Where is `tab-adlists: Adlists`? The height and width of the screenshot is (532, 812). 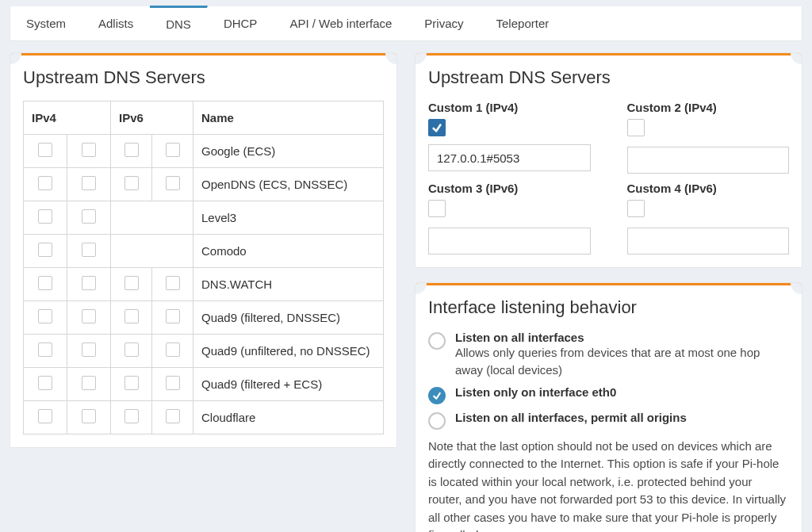
tab-adlists: Adlists is located at coordinates (116, 24).